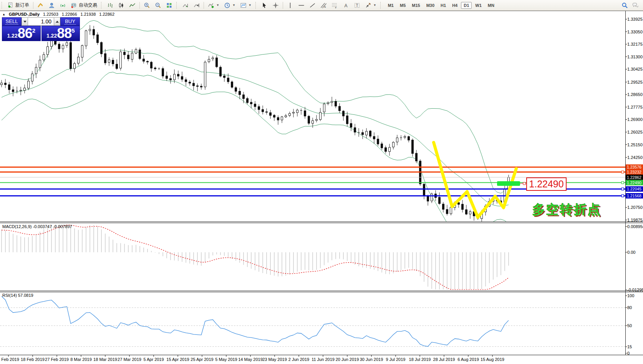 The height and width of the screenshot is (364, 643). I want to click on tile-windows-icon, so click(169, 5).